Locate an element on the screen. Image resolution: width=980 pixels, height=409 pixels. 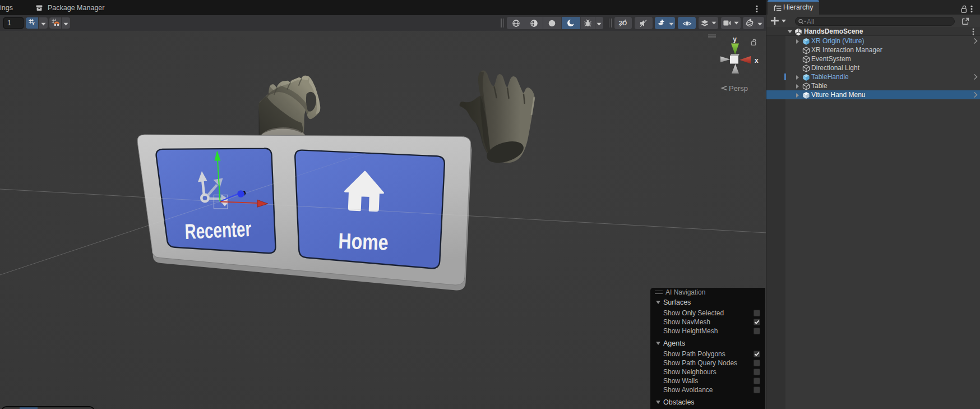
row-label: Show HeightMesh is located at coordinates (691, 331).